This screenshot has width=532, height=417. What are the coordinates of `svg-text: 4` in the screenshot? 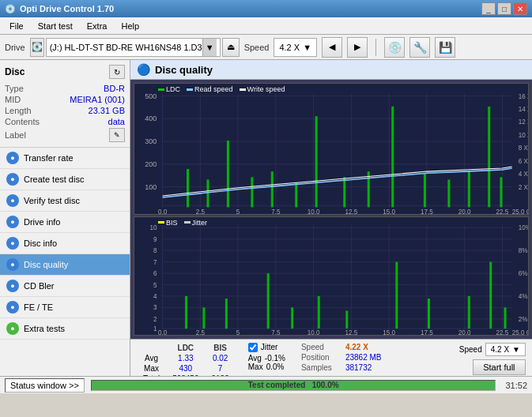 It's located at (155, 297).